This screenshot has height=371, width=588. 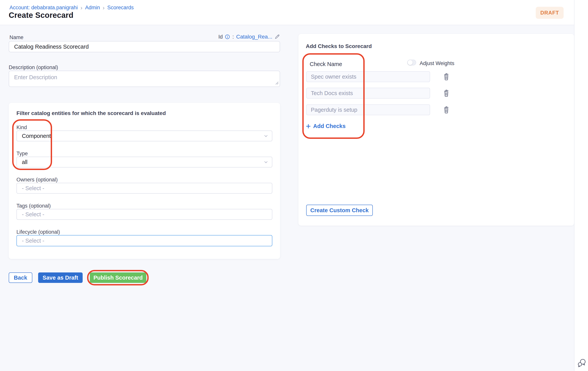 I want to click on description-label: Description (optional), so click(x=33, y=67).